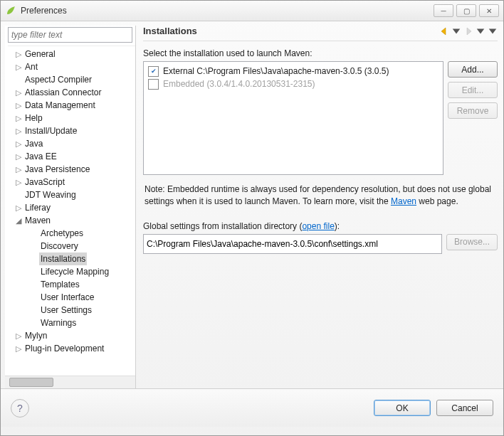  Describe the element at coordinates (70, 35) in the screenshot. I see `filter-input` at that location.